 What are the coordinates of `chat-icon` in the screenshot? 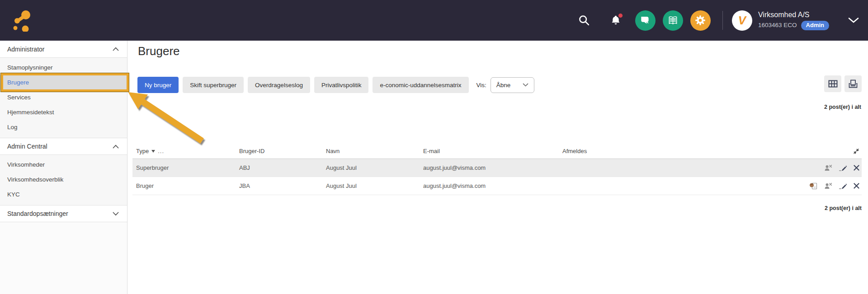 It's located at (646, 21).